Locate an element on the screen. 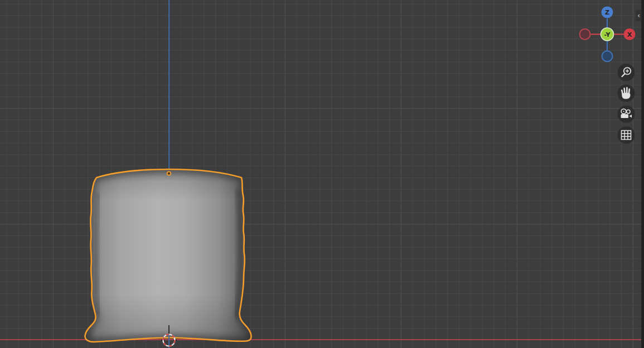 The image size is (644, 348). gizmo-z-label: Z is located at coordinates (607, 12).